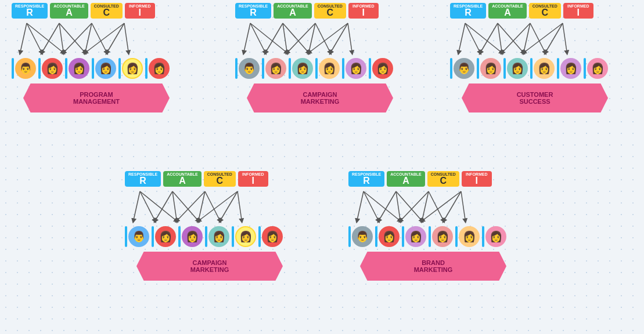 Image resolution: width=644 pixels, height=334 pixels. I want to click on badge-i: INFORMEDI, so click(253, 179).